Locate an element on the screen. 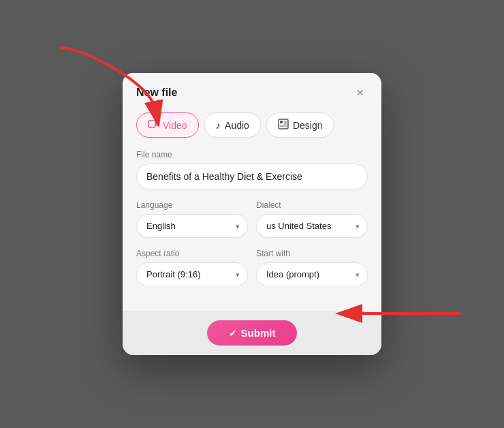 The width and height of the screenshot is (504, 428). start-with-select-wrapper: Idea (prompt) Script Template ▾ is located at coordinates (312, 274).